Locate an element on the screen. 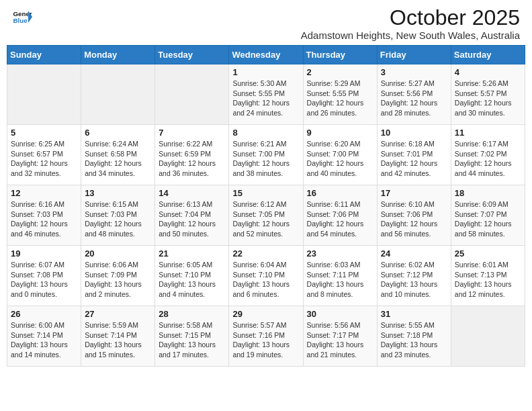  calendar-cell: 8Sunrise: 6:21 AM Sunset: 7:00 PM Daylig… is located at coordinates (266, 155).